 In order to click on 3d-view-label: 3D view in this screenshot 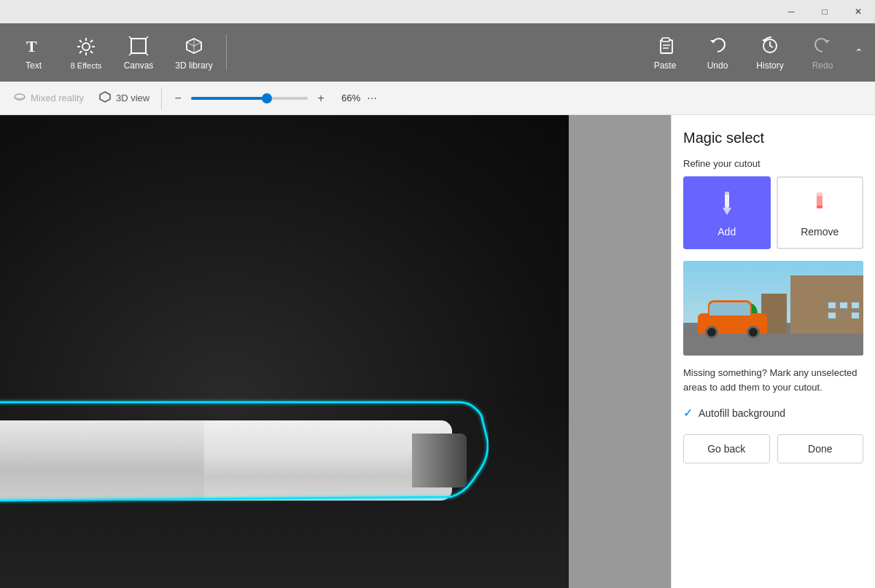, I will do `click(133, 98)`.